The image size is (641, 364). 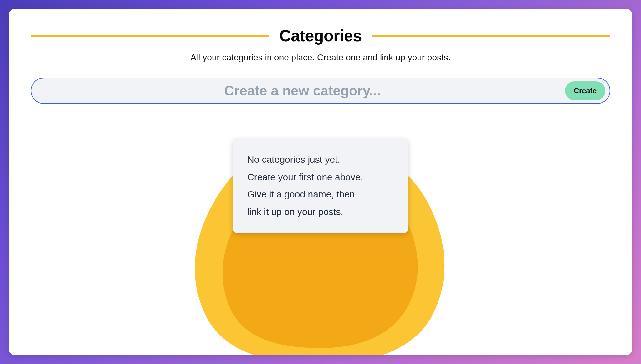 I want to click on create-button: Create, so click(x=585, y=91).